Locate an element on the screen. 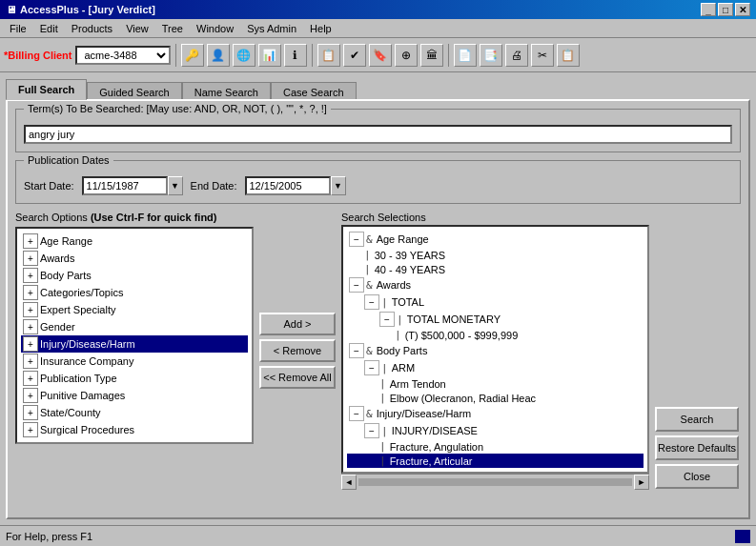 The width and height of the screenshot is (756, 546). scroll-track is located at coordinates (496, 482).